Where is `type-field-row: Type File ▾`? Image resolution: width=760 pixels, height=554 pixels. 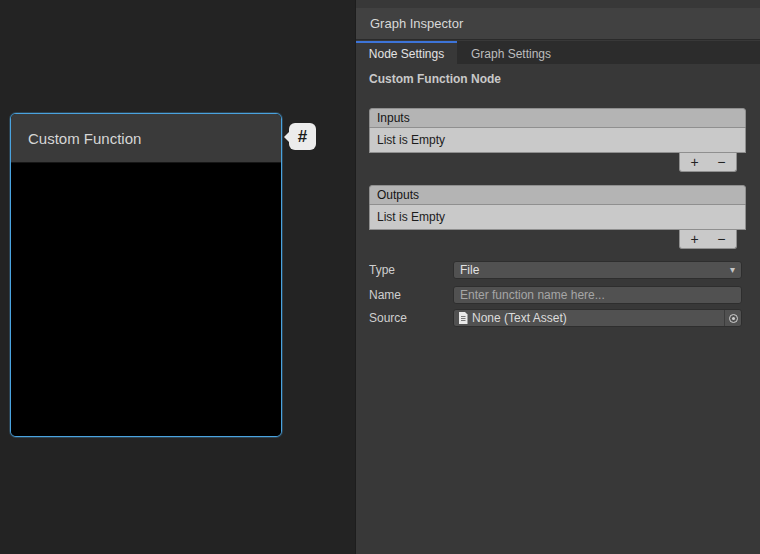
type-field-row: Type File ▾ is located at coordinates (556, 270).